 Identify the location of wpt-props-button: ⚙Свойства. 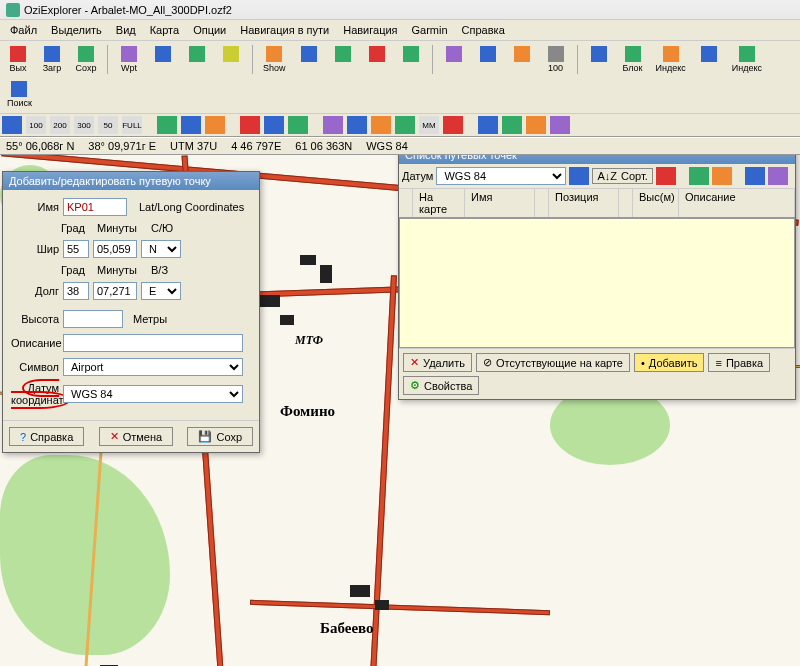
(441, 386).